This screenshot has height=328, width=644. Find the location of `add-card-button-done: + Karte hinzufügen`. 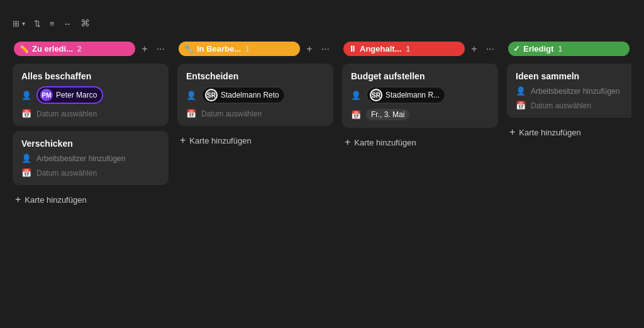

add-card-button-done: + Karte hinzufügen is located at coordinates (569, 132).